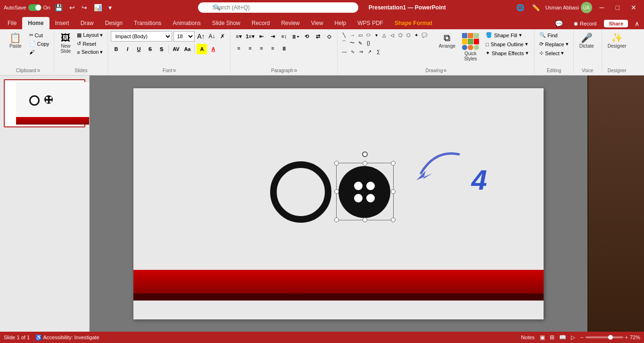 The image size is (644, 343). Describe the element at coordinates (40, 52) in the screenshot. I see `format-painter-button: 🖌` at that location.